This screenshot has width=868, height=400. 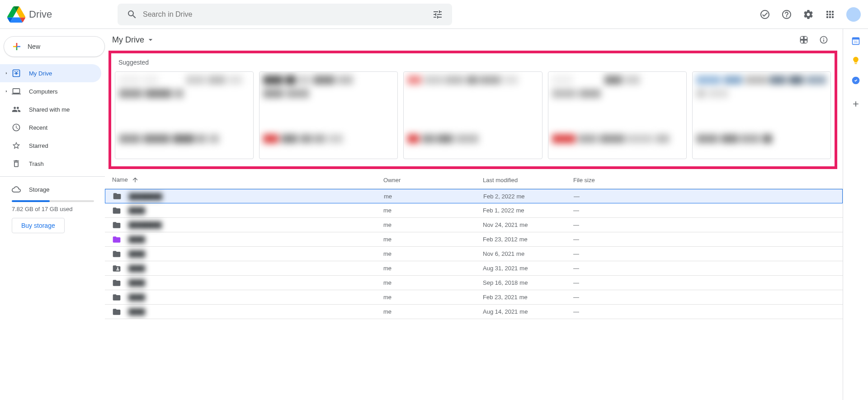 What do you see at coordinates (16, 91) in the screenshot?
I see `computer-icon` at bounding box center [16, 91].